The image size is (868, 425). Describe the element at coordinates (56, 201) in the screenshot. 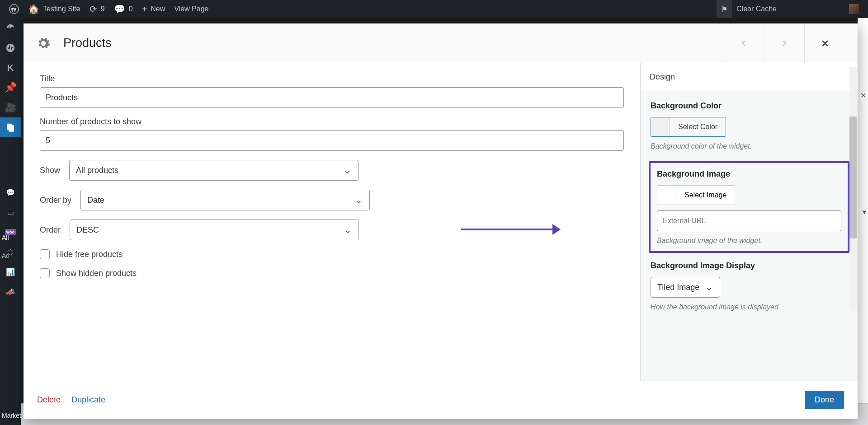

I see `orderby-label: Order by` at that location.